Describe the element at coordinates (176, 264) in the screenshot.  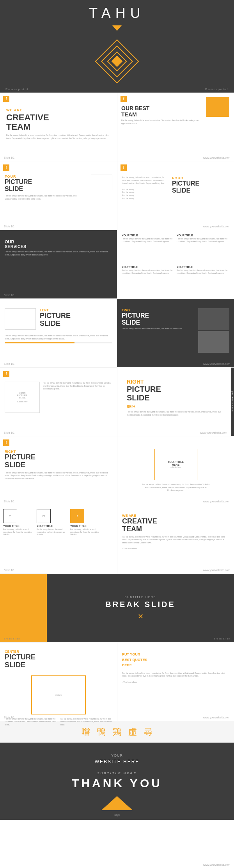
I see `services-grid: YOUR TITLE Far far away, behind the word…` at that location.